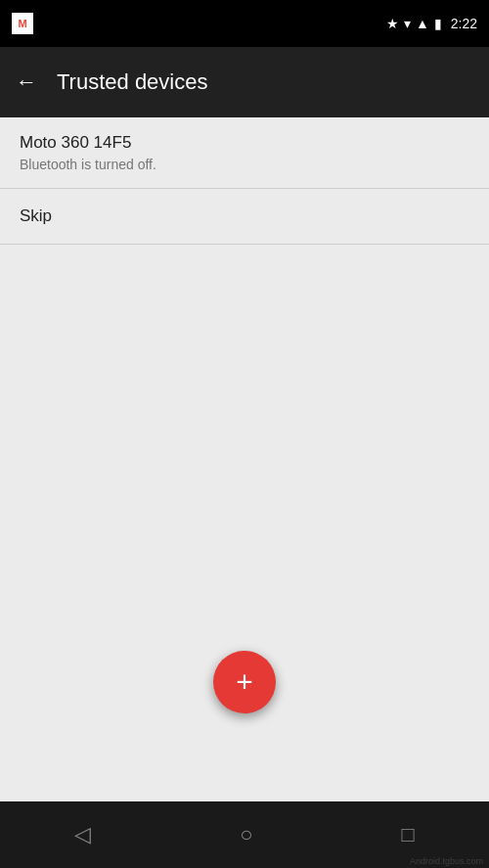 The width and height of the screenshot is (489, 868). What do you see at coordinates (132, 82) in the screenshot?
I see `page-title: Trusted devices` at bounding box center [132, 82].